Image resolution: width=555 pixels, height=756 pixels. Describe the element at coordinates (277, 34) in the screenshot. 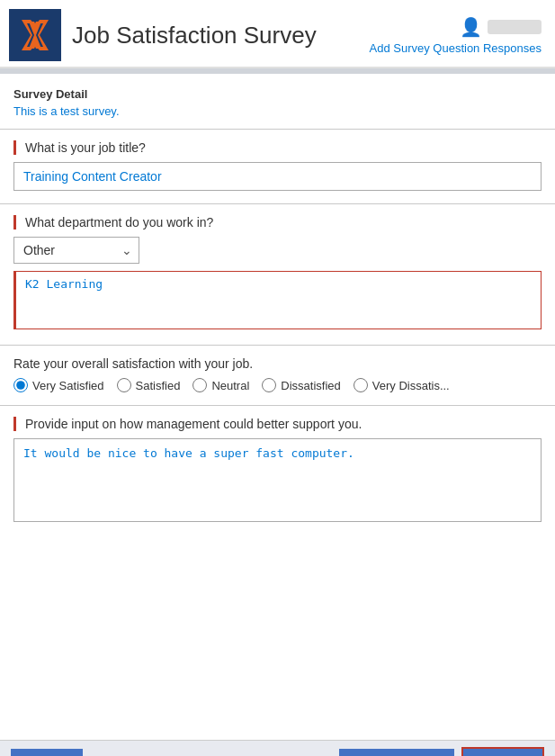

I see `header: Job Satisfaction Survey 👤 Add Survey Que…` at that location.